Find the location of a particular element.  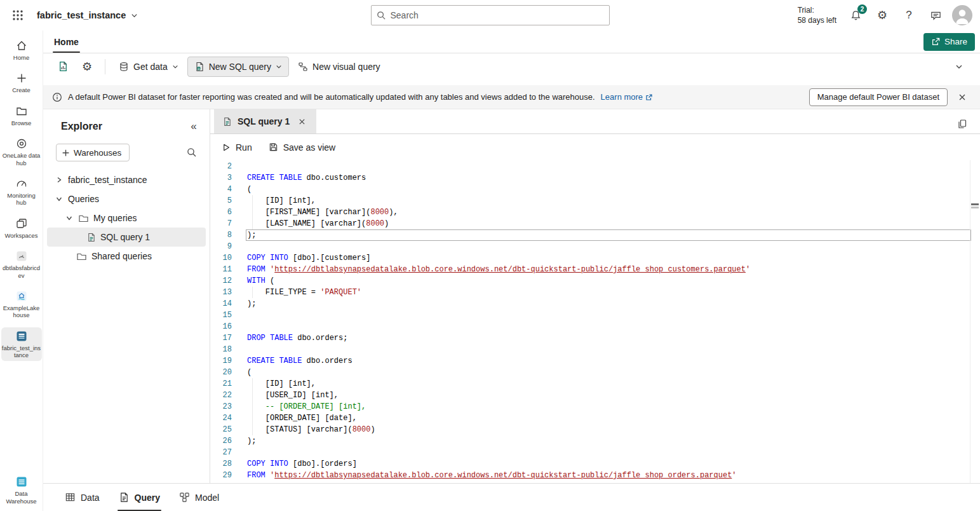

code-line-27: 27 is located at coordinates (595, 453).